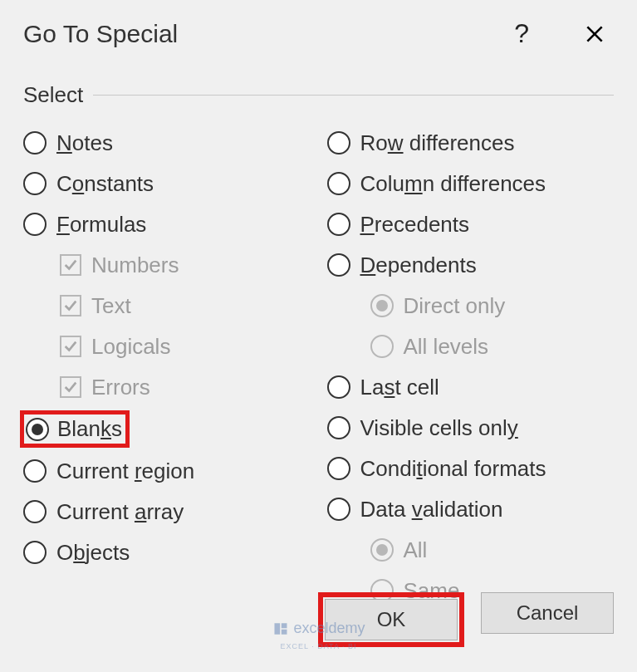 The height and width of the screenshot is (672, 637). I want to click on highlight-blanks: Blanks, so click(75, 429).